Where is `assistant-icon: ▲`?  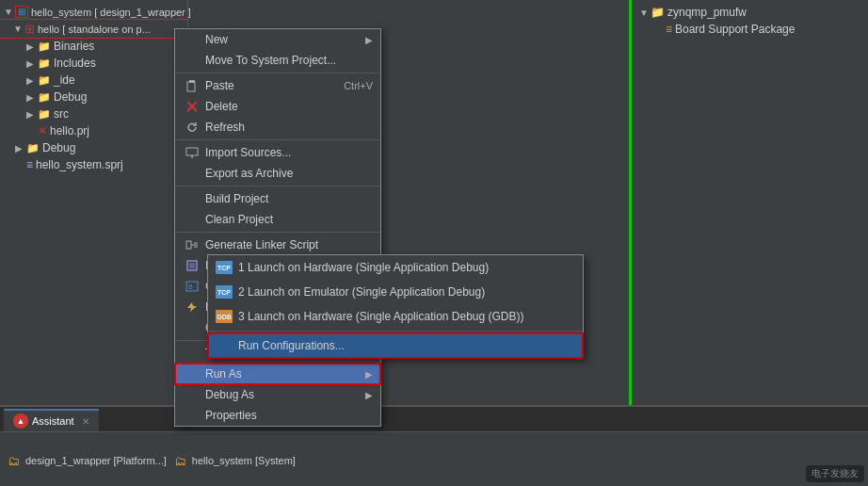
assistant-icon: ▲ is located at coordinates (21, 421).